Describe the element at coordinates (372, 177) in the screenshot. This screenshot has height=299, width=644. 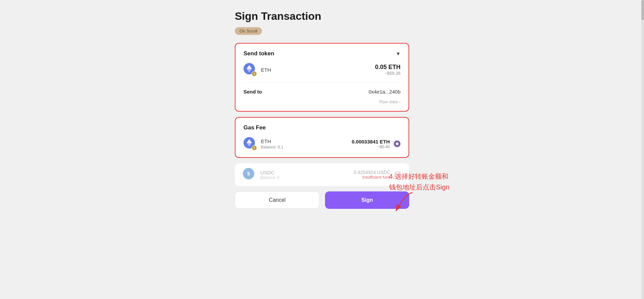
I see `usdc-insufficient-label: Insufficient fund` at that location.